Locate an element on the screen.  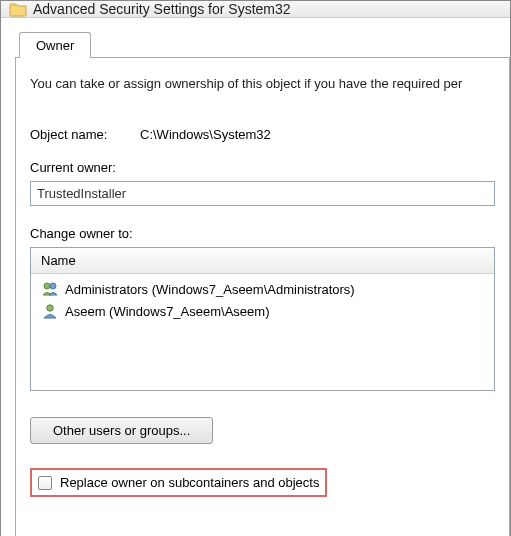
list-item-label: Aseem (Windows7_Aseem\Aseem) is located at coordinates (167, 312).